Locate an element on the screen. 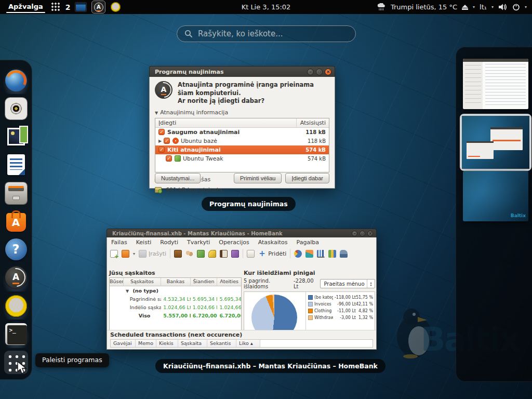 This screenshot has width=532, height=399. workspace-thumbnail-3: Baltix is located at coordinates (496, 196).